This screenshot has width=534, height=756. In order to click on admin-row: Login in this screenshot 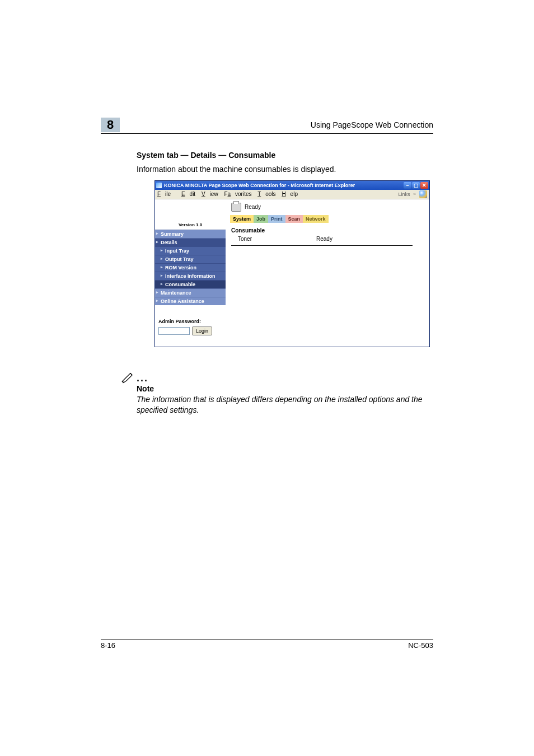, I will do `click(190, 331)`.